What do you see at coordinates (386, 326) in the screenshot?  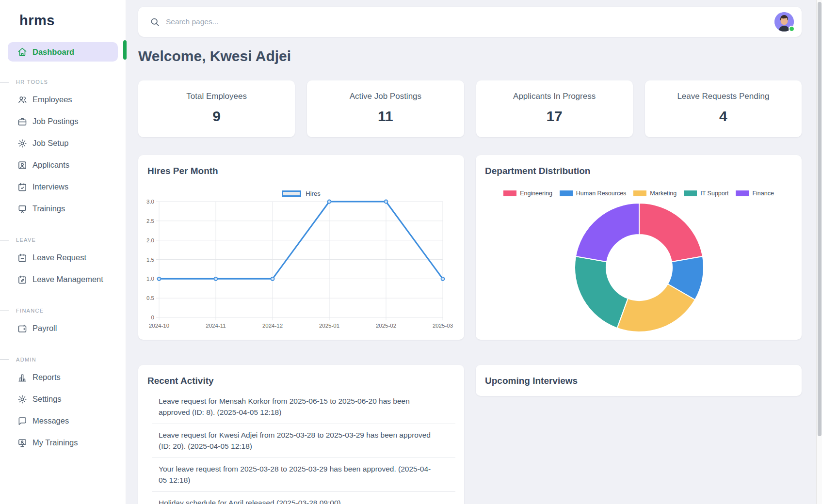 I see `svg-text: 2025-02` at bounding box center [386, 326].